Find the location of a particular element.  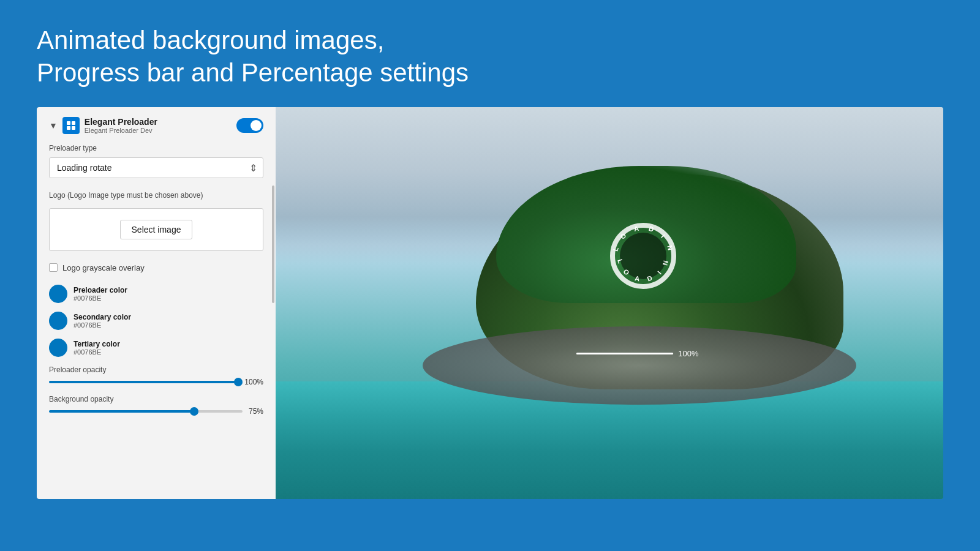

tertiary-color-info: Tertiary color #0076BE is located at coordinates (97, 348).